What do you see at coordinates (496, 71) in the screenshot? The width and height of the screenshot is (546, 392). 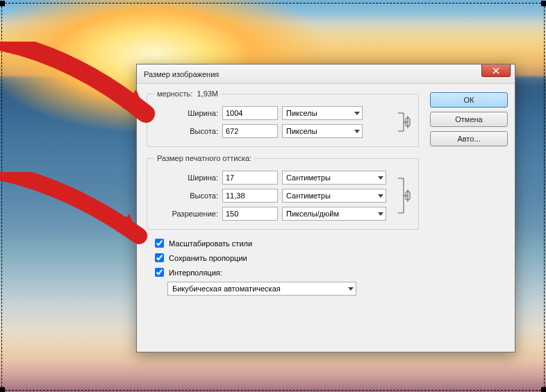 I see `close-button` at bounding box center [496, 71].